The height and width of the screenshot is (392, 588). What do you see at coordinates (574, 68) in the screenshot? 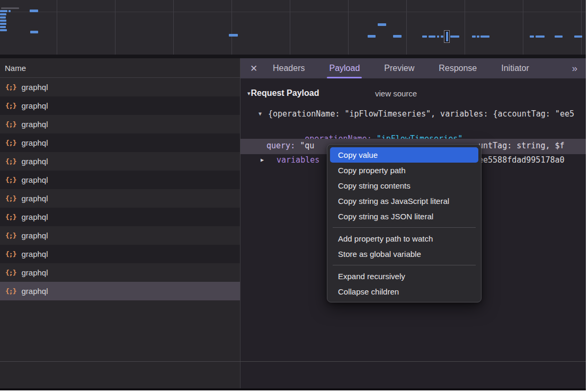
I see `more-tabs-icon: »` at bounding box center [574, 68].